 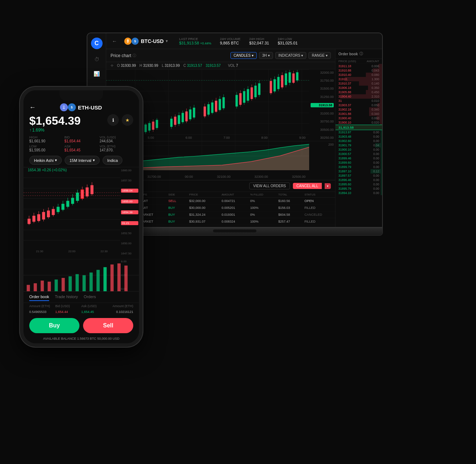 What do you see at coordinates (134, 56) in the screenshot?
I see `chart-info-icon: ⓘ` at bounding box center [134, 56].